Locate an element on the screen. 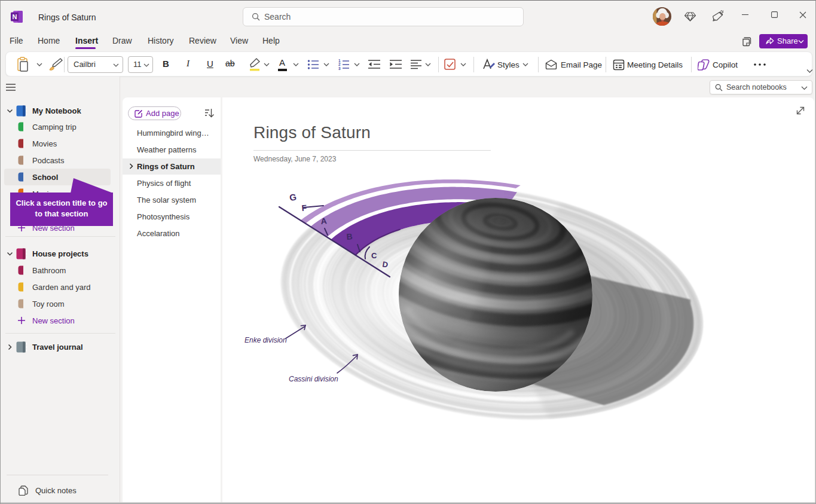 The image size is (816, 504). svg-text: C is located at coordinates (374, 256).